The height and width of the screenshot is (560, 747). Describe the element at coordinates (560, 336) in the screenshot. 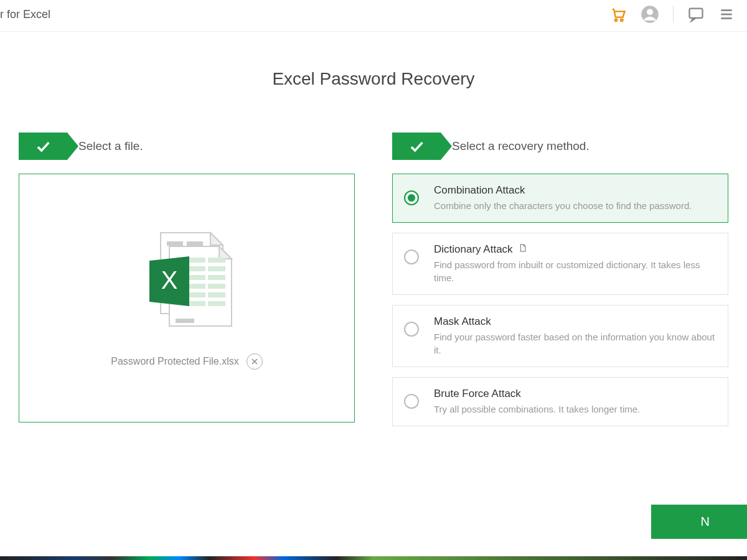

I see `method-mask: Mask Attack Find your password faster ba…` at that location.